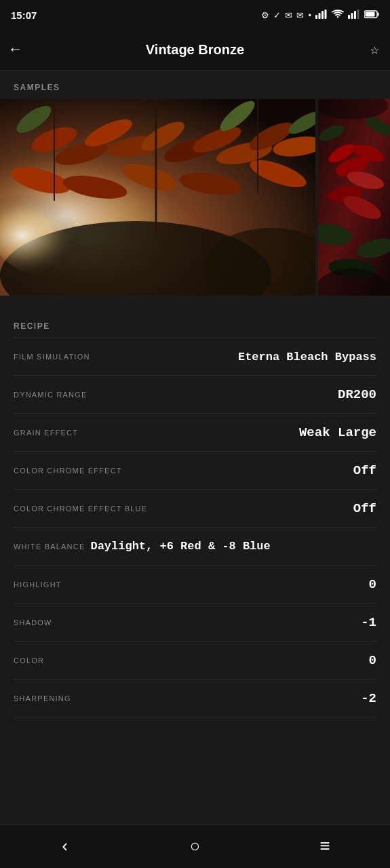 This screenshot has height=868, width=390. I want to click on recipe-section-label: RECIPE, so click(195, 323).